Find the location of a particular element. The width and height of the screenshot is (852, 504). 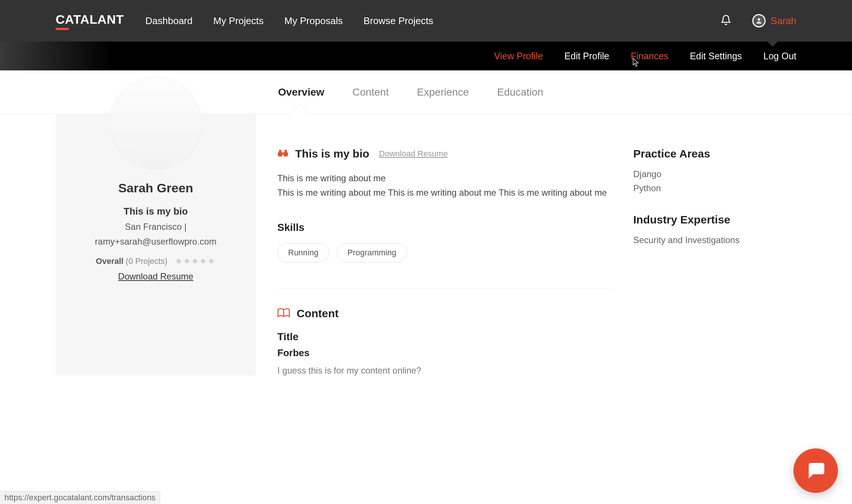

book-icon is located at coordinates (284, 314).